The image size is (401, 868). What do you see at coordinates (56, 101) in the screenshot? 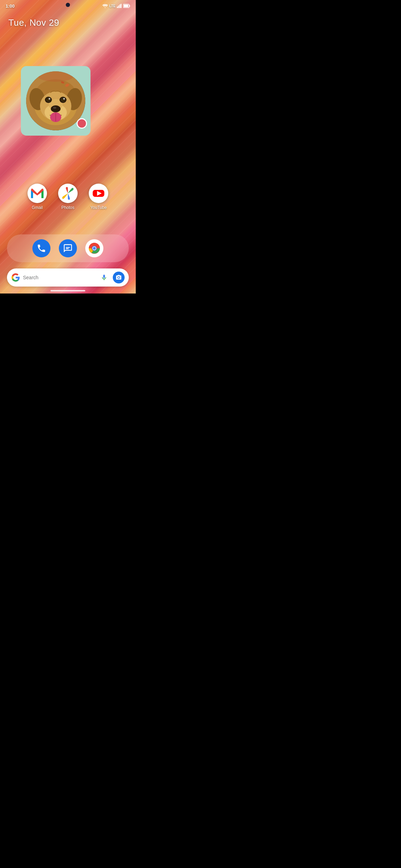
I see `dog-photo` at bounding box center [56, 101].